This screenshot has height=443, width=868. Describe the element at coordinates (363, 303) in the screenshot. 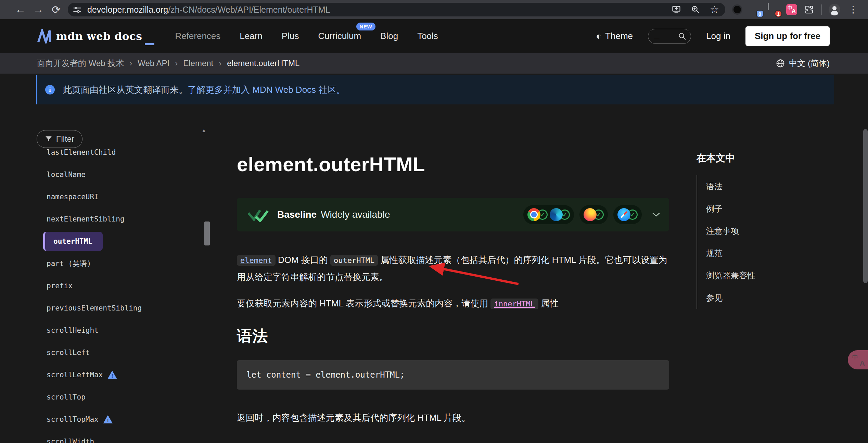

I see `paragraph-text: 要仅获取元素内容的 HTML 表示形式或替换元素的内容，请使用` at that location.